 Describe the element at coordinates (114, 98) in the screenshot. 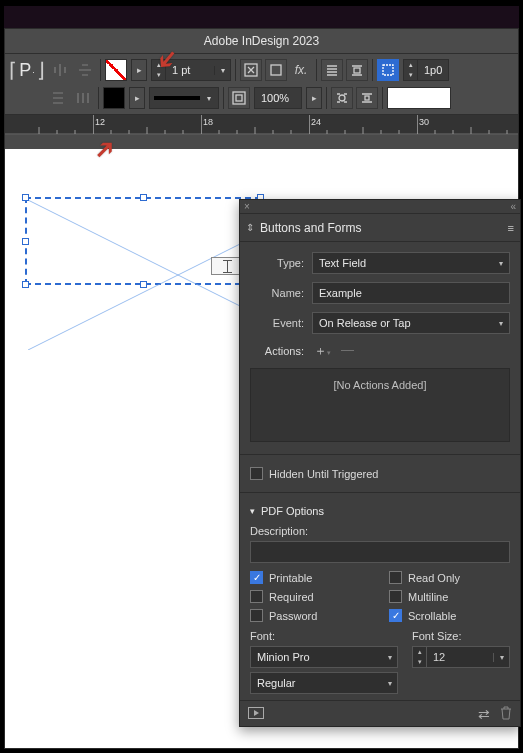

I see `stroke-swatch-black` at that location.